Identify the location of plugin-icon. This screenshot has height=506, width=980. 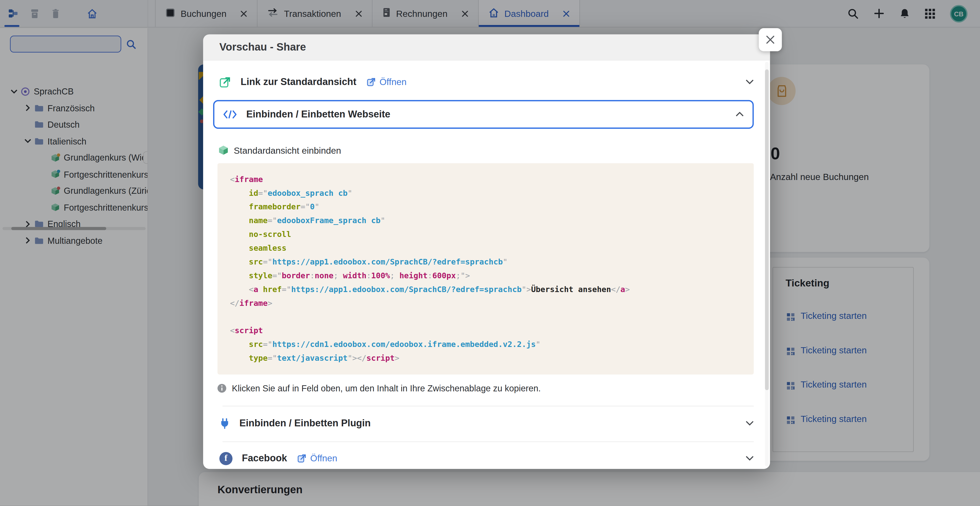
(225, 423).